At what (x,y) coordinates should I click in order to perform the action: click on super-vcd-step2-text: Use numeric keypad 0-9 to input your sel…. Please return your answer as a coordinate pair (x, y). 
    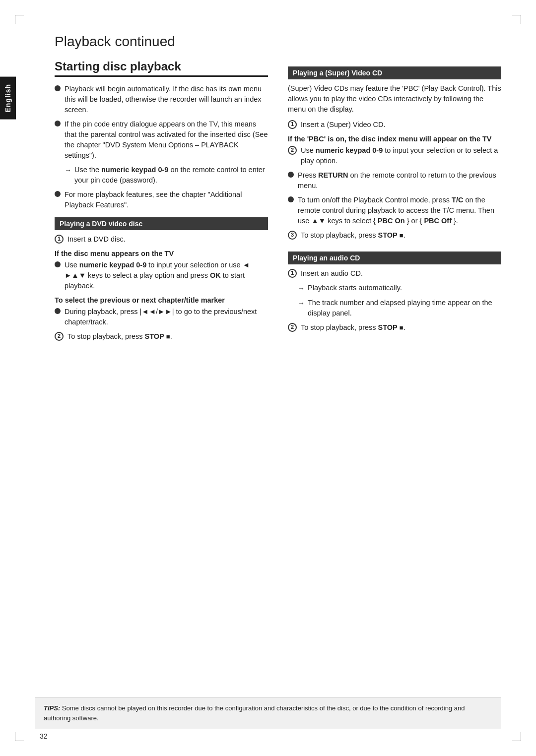
    Looking at the image, I should click on (401, 156).